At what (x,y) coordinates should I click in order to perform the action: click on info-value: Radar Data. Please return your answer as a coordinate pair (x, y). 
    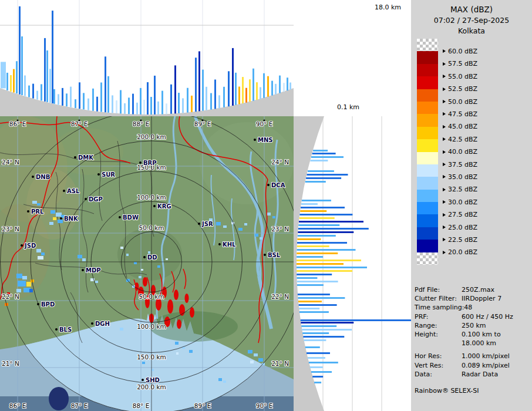
    Looking at the image, I should click on (496, 375).